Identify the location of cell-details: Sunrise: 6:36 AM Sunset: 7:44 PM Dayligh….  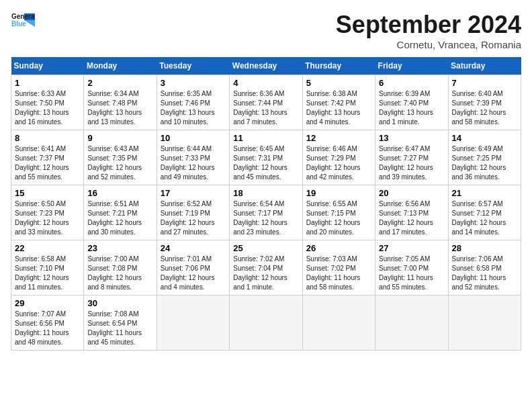
(266, 108).